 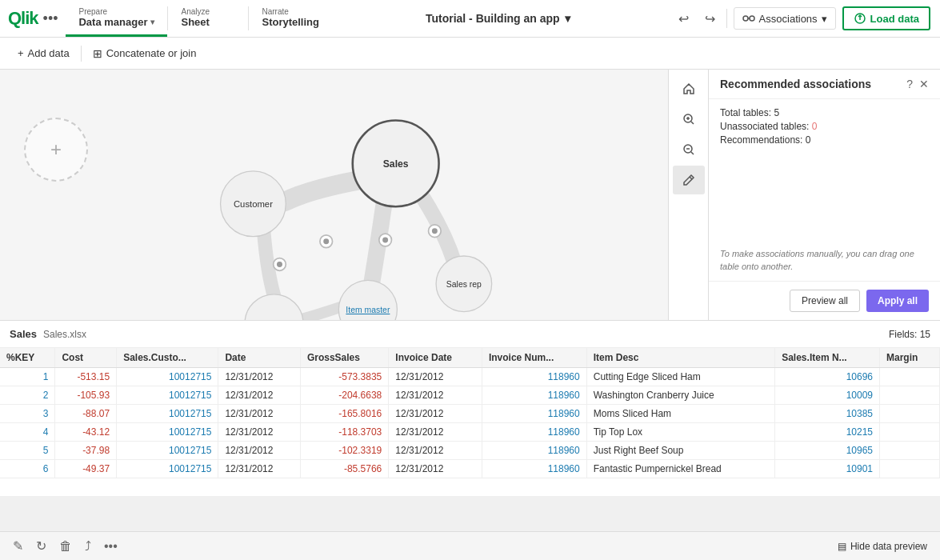 I want to click on nav-narrate-label: Narrate, so click(x=290, y=11).